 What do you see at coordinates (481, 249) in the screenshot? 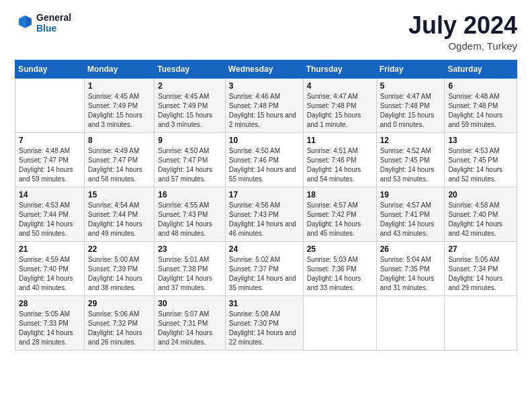
I see `day-number: 27` at bounding box center [481, 249].